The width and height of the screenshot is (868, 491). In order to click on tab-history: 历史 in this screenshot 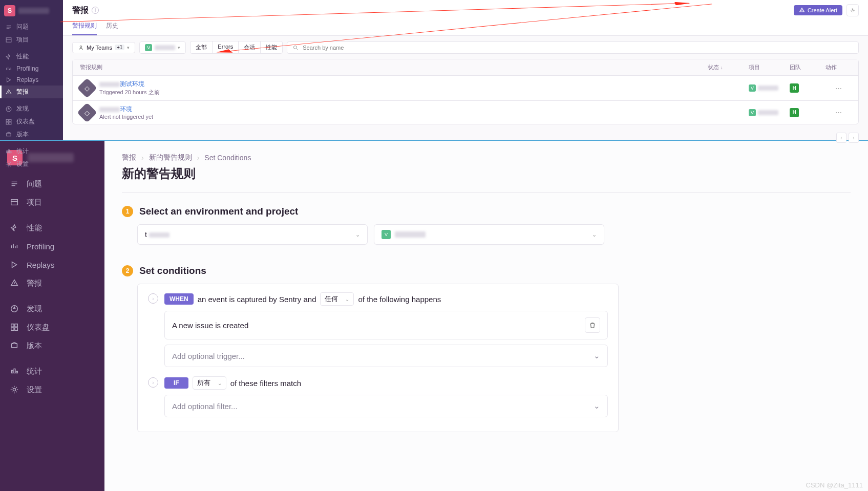, I will do `click(112, 29)`.